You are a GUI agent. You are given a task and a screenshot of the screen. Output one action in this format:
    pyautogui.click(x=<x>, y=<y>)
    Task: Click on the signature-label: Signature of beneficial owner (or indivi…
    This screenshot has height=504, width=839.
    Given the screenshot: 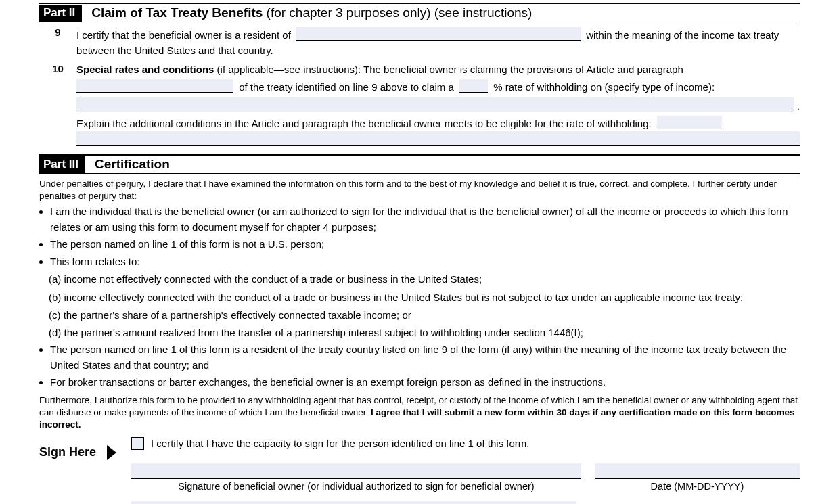 What is the action you would take?
    pyautogui.click(x=356, y=486)
    